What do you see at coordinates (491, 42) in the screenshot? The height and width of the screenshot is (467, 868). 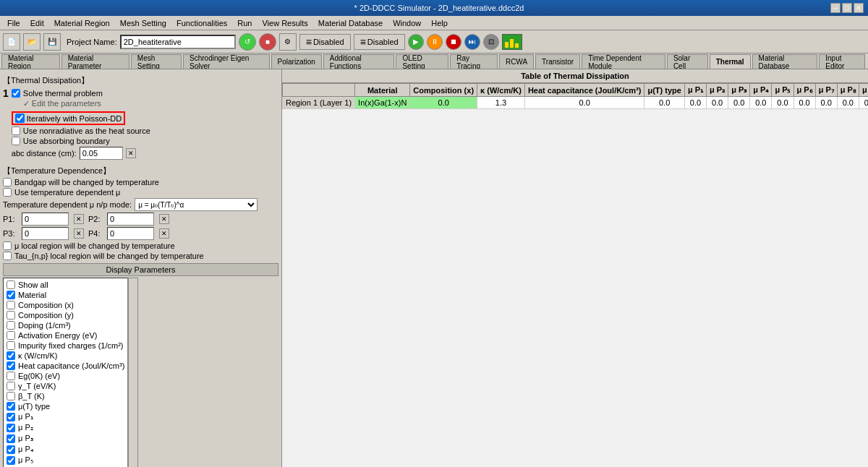 I see `reset-button: ⊡` at bounding box center [491, 42].